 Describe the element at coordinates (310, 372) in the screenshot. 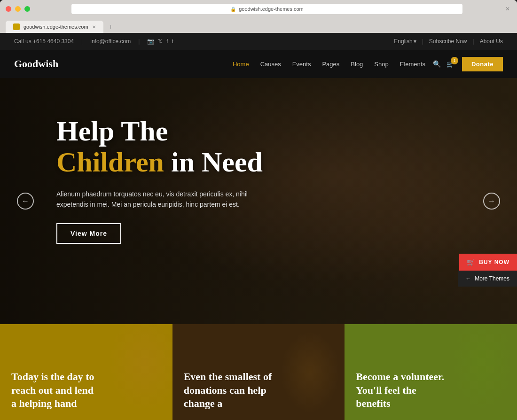

I see `card-2-image` at that location.